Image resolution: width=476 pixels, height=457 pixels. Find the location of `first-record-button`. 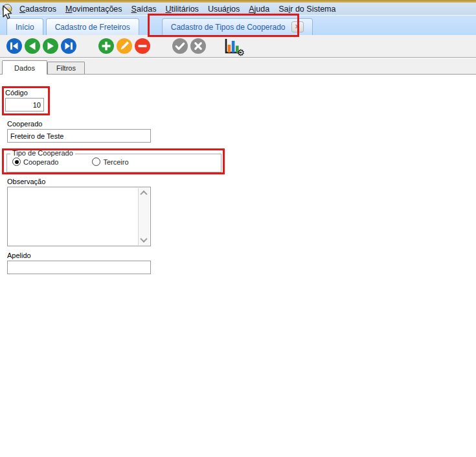

first-record-button is located at coordinates (14, 46).